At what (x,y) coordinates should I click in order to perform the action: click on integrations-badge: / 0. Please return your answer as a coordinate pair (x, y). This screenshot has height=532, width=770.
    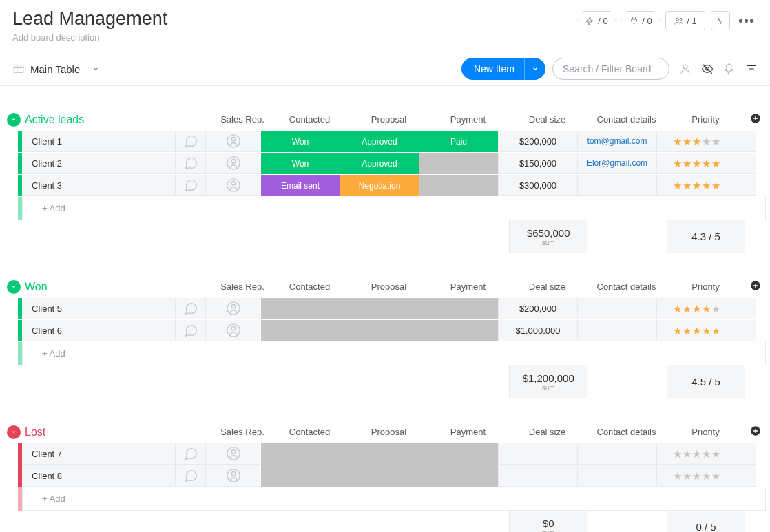
    Looking at the image, I should click on (641, 21).